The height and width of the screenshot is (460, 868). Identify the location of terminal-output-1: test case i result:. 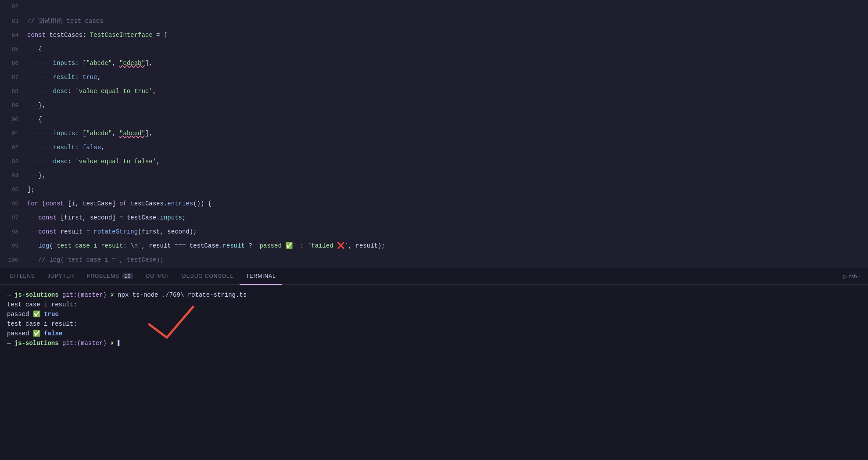
(434, 305).